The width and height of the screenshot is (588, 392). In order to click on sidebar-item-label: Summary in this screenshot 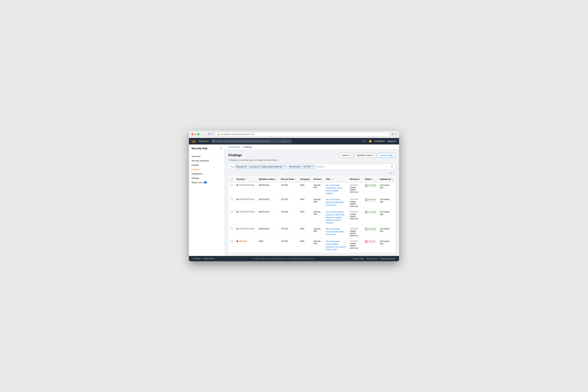, I will do `click(196, 156)`.